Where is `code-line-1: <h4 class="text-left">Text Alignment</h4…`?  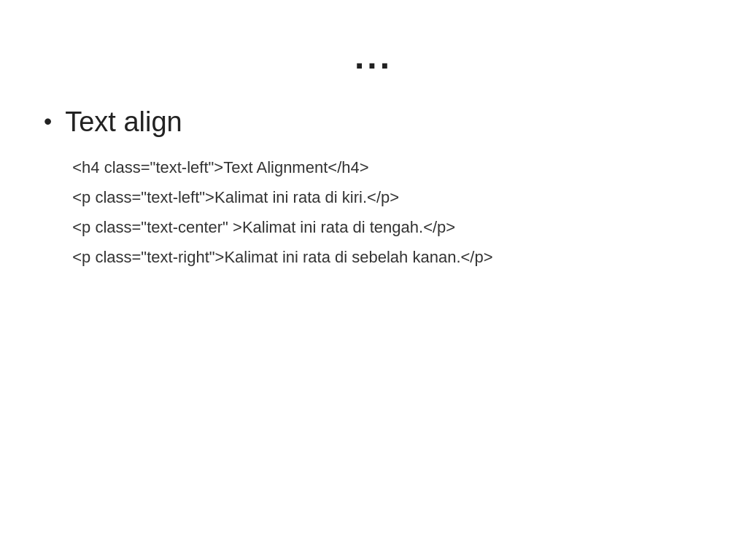
code-line-1: <h4 class="text-left">Text Alignment</h4… is located at coordinates (282, 168).